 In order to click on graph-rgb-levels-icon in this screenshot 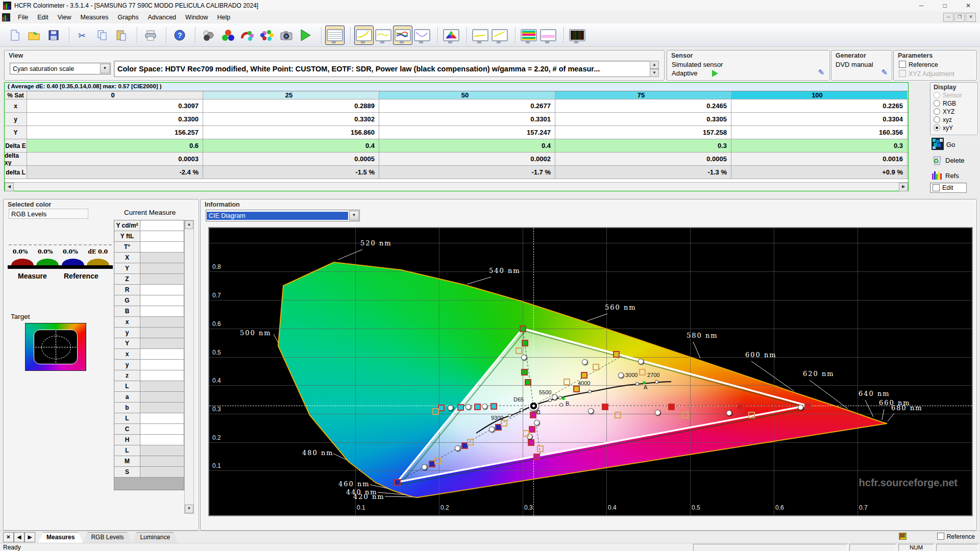, I will do `click(403, 35)`.